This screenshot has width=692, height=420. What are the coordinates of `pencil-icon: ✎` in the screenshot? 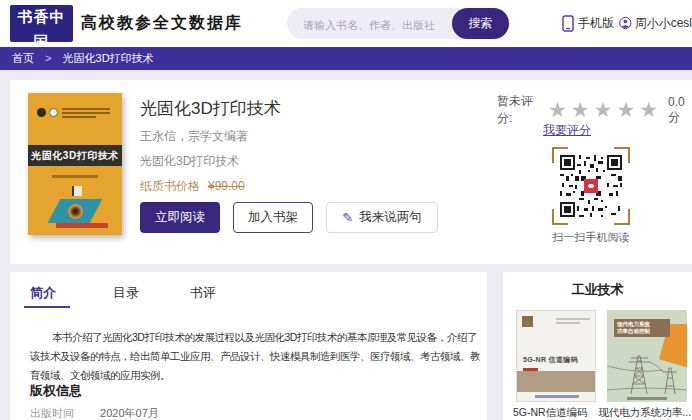 It's located at (348, 218).